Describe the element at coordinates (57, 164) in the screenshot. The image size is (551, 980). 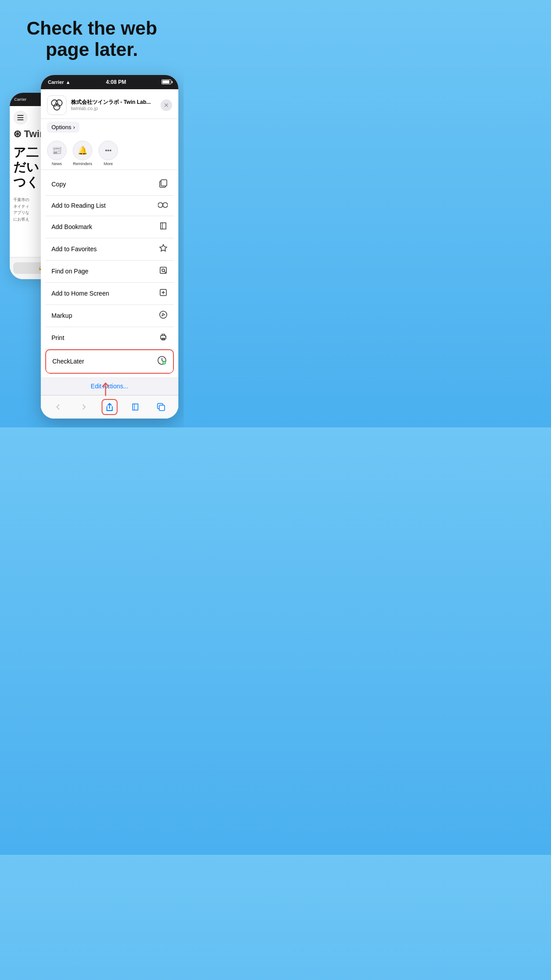
I see `news-label: News` at that location.